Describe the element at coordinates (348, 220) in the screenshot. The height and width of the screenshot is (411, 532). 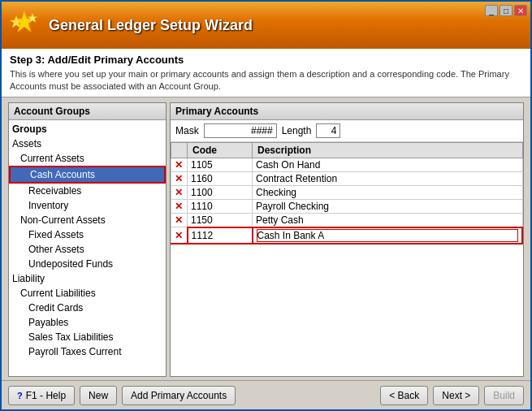
I see `table-row: ✕1150Petty Cash` at that location.